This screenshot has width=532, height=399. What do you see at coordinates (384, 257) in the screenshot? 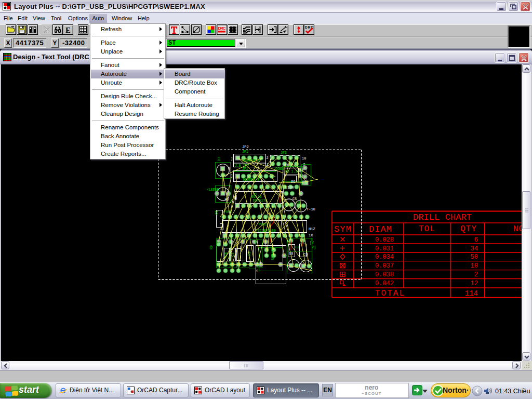
I see `svg-text: 0.034` at bounding box center [384, 257].